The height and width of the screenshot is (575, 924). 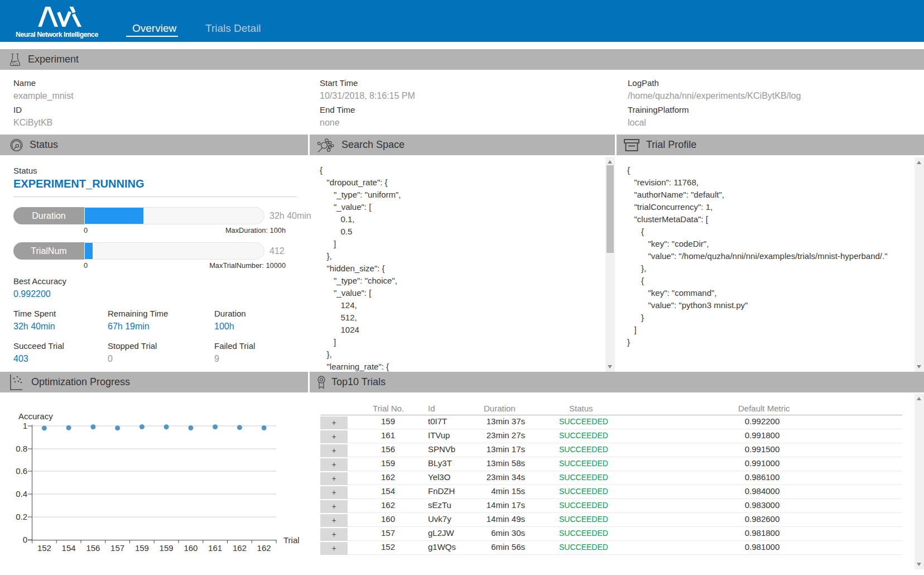 I want to click on svg-text: 152, so click(x=45, y=548).